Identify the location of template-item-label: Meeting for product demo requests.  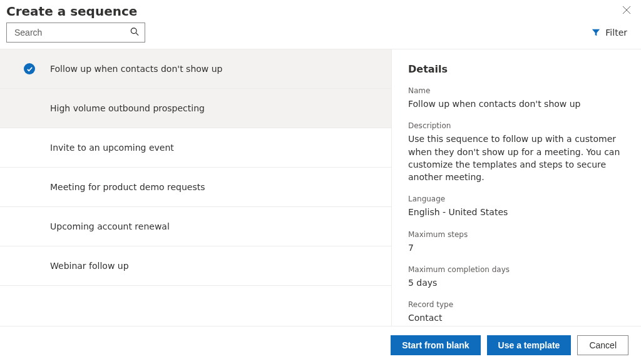
(115, 187).